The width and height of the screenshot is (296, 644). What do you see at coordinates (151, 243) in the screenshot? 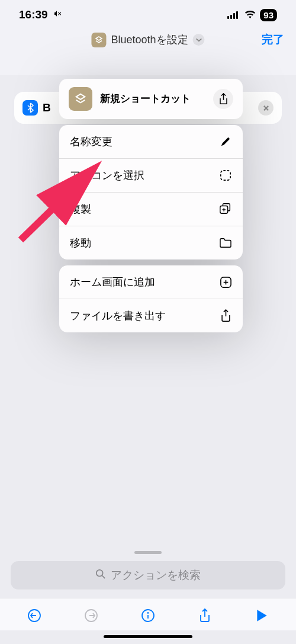
I see `menu-move: 移動` at bounding box center [151, 243].